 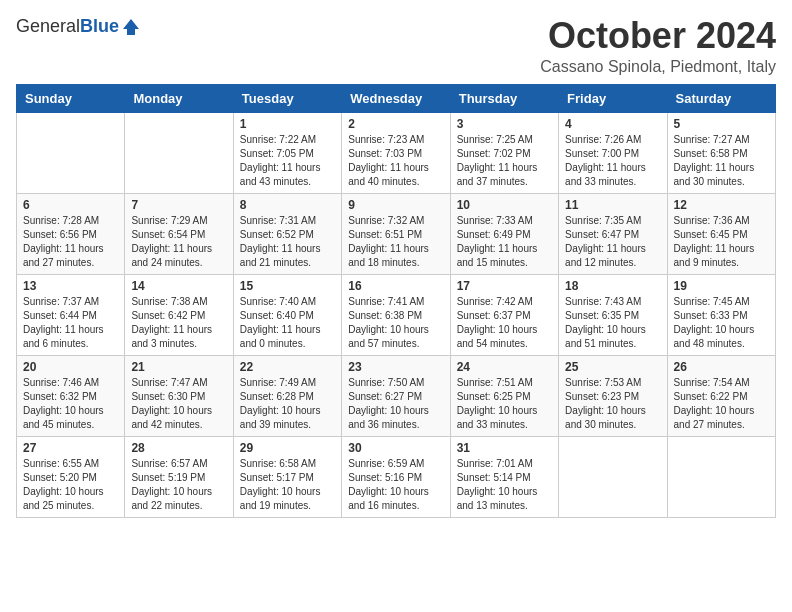 What do you see at coordinates (71, 476) in the screenshot?
I see `calendar-cell: 27Sunrise: 6:55 AM Sunset: 5:20 PM Dayli…` at bounding box center [71, 476].